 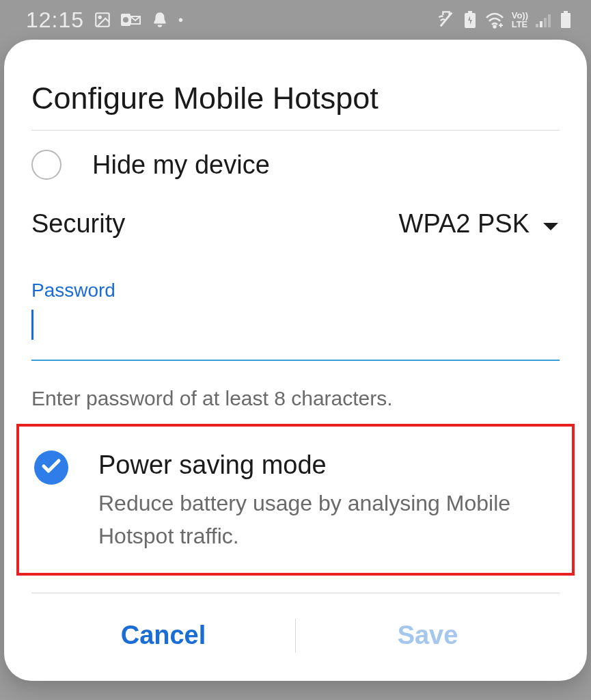 What do you see at coordinates (55, 21) in the screenshot?
I see `status-time: 12:15` at bounding box center [55, 21].